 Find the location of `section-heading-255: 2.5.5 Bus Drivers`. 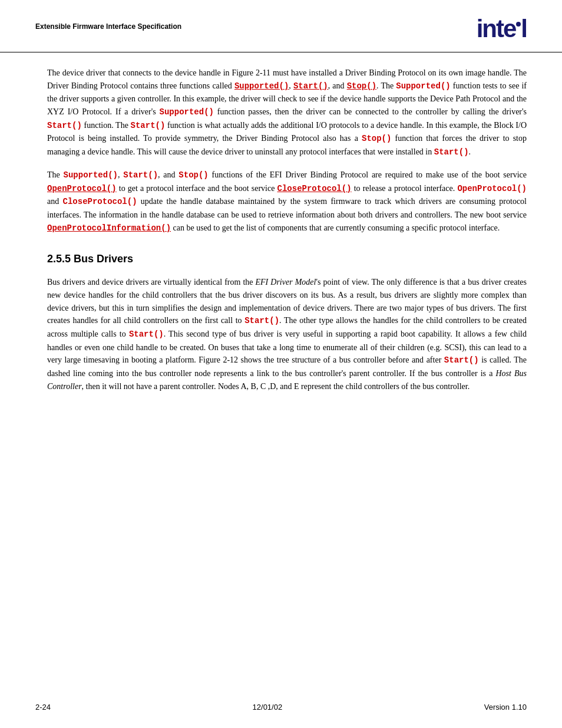

section-heading-255: 2.5.5 Bus Drivers is located at coordinates (287, 259).